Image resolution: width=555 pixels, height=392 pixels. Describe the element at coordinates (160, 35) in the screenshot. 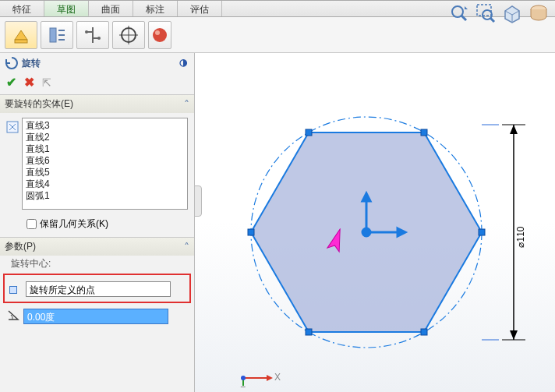

I see `display-tab-icon` at that location.